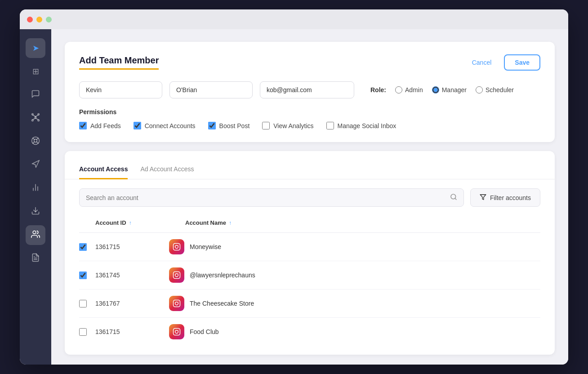 This screenshot has width=588, height=374. I want to click on perm-connect-accounts-checkbox, so click(138, 126).